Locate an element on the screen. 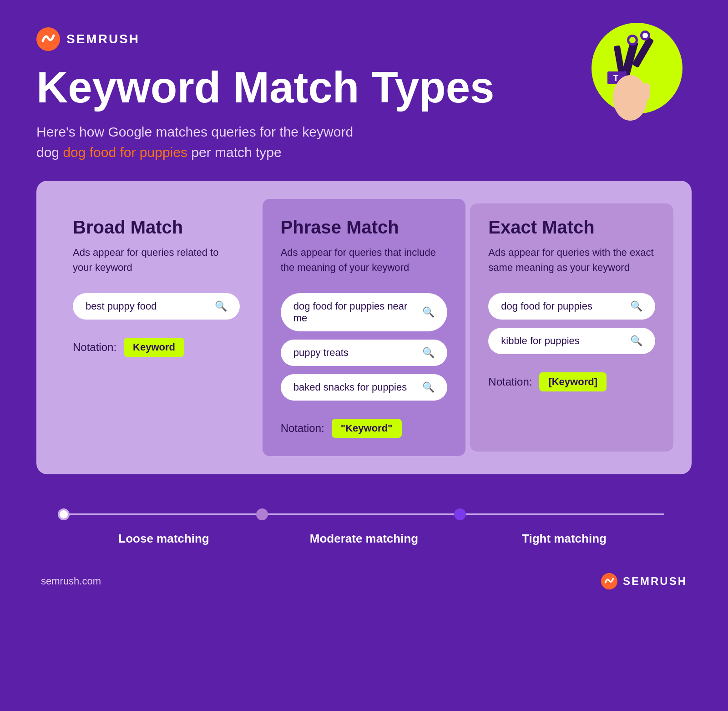 The image size is (728, 711). subtitle-plain: Here's how Google matches queries for th… is located at coordinates (195, 132).